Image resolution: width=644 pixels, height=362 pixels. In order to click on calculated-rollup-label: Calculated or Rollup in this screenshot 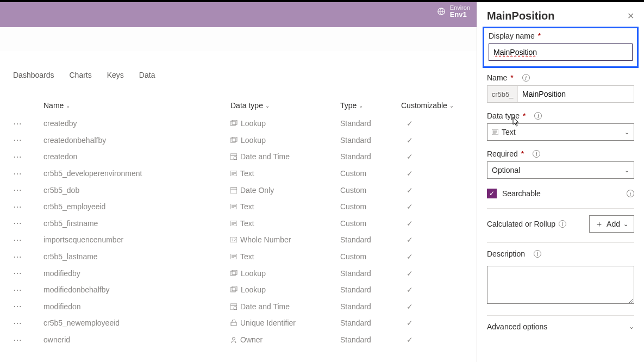, I will do `click(521, 224)`.